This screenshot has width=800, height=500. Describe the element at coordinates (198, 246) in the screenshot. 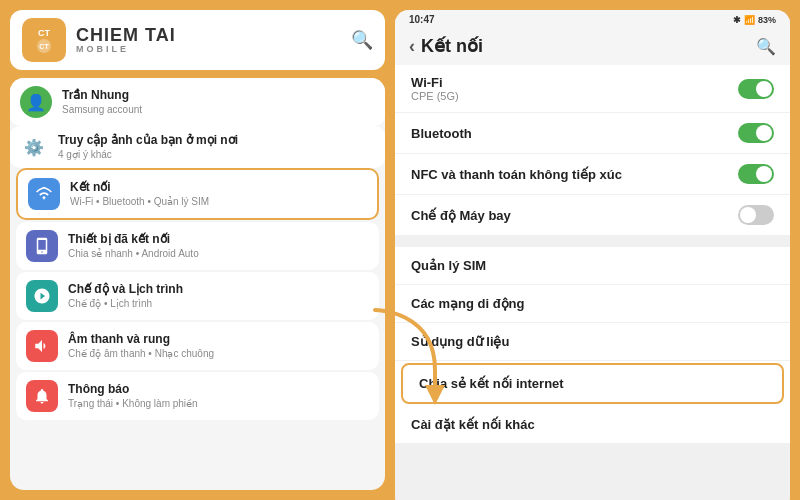

I see `thiet-bi-item: Thiết bị đã kết nối Chia sẻ nhanh • Andr…` at that location.